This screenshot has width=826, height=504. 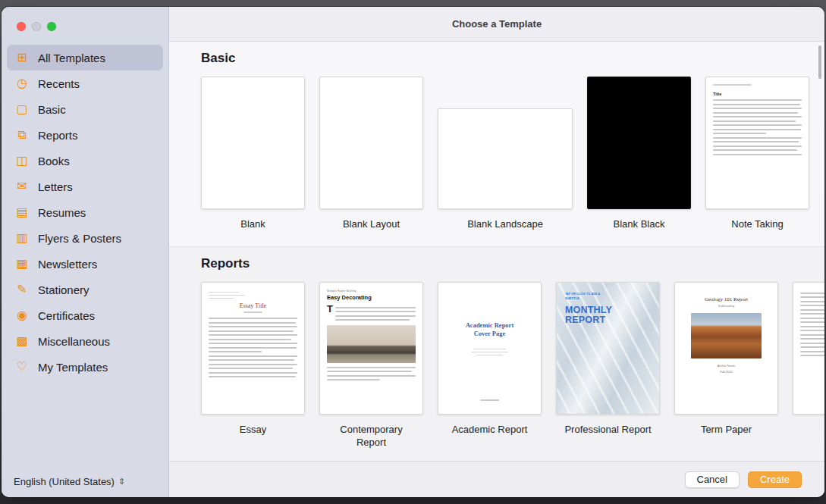 What do you see at coordinates (55, 186) in the screenshot?
I see `sidebar-item-label: Letters` at bounding box center [55, 186].